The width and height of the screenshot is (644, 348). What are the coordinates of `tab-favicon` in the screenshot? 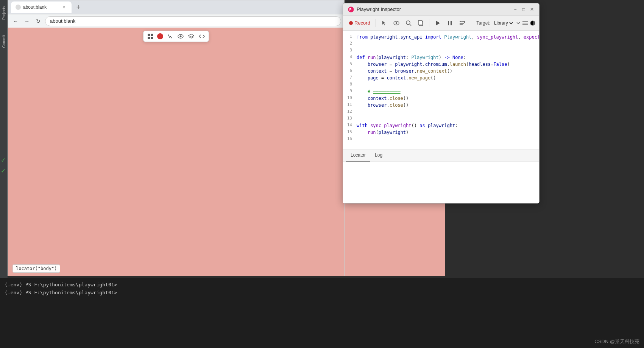 It's located at (18, 7).